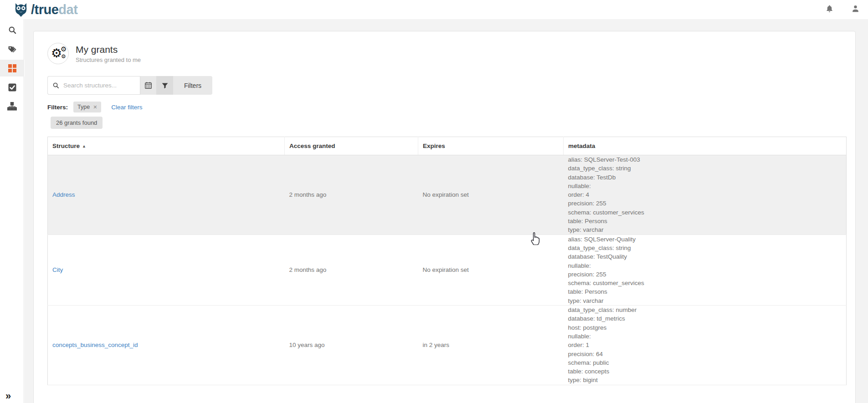 The width and height of the screenshot is (868, 403). I want to click on grants-grid-icon, so click(12, 68).